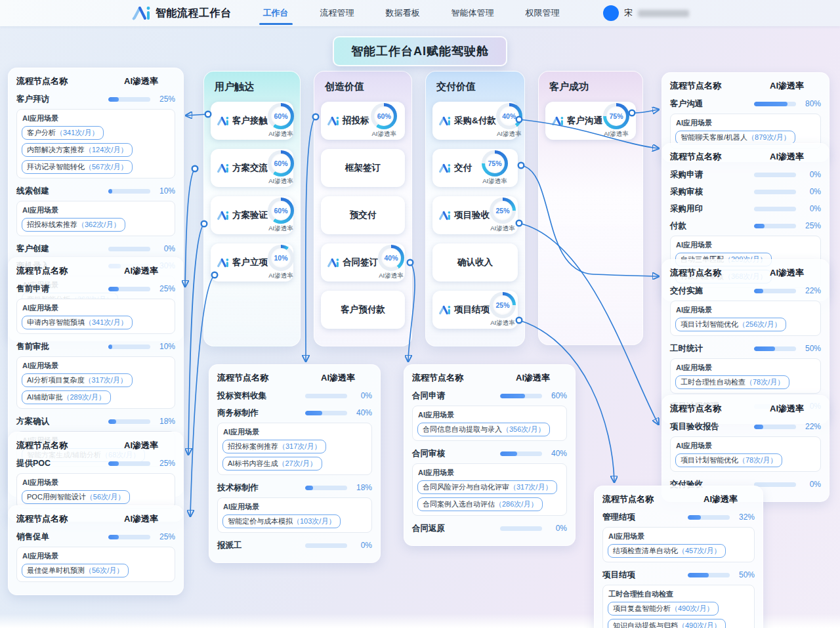 Image resolution: width=840 pixels, height=628 pixels. Describe the element at coordinates (543, 13) in the screenshot. I see `tab-permission-management: 权限管理` at that location.